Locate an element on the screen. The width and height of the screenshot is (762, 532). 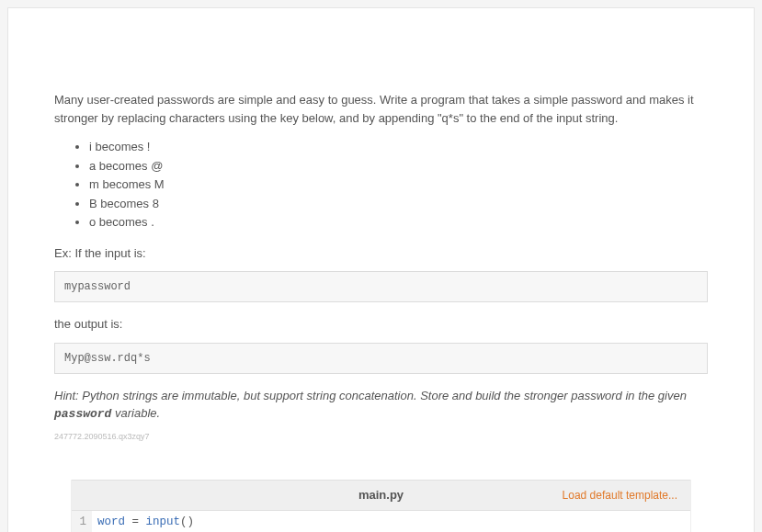
example-output-label: the output is: is located at coordinates (381, 324).